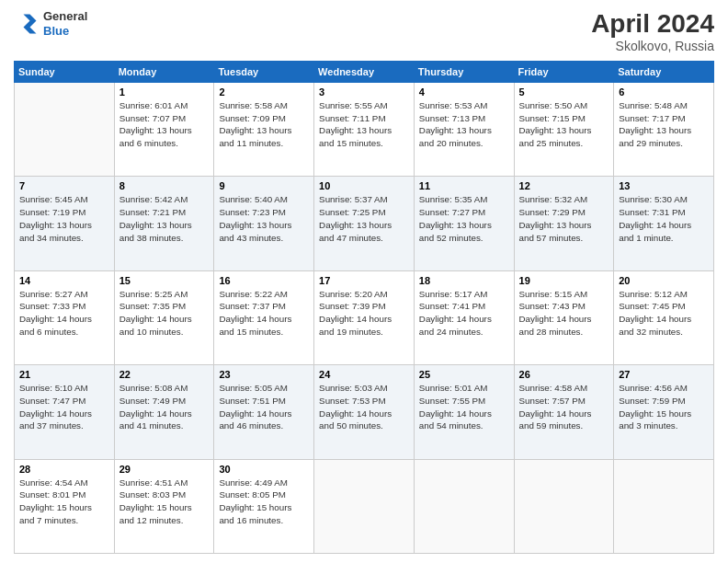  I want to click on calendar-cell: 14Sunrise: 5:27 AMSunset: 7:33 PMDayligh…, so click(64, 317).